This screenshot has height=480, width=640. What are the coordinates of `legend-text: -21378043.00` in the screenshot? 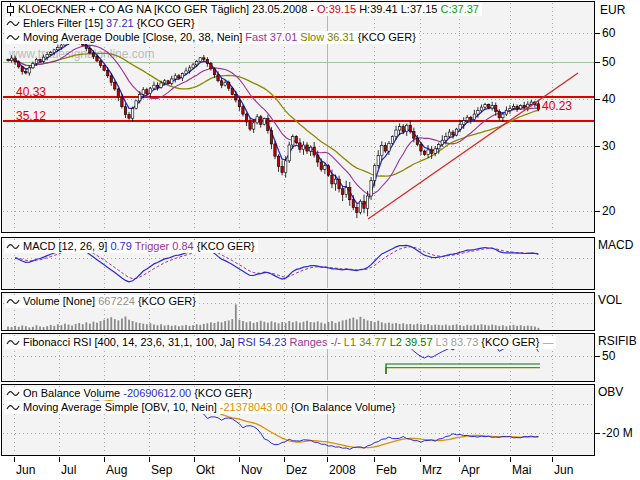 It's located at (254, 408).